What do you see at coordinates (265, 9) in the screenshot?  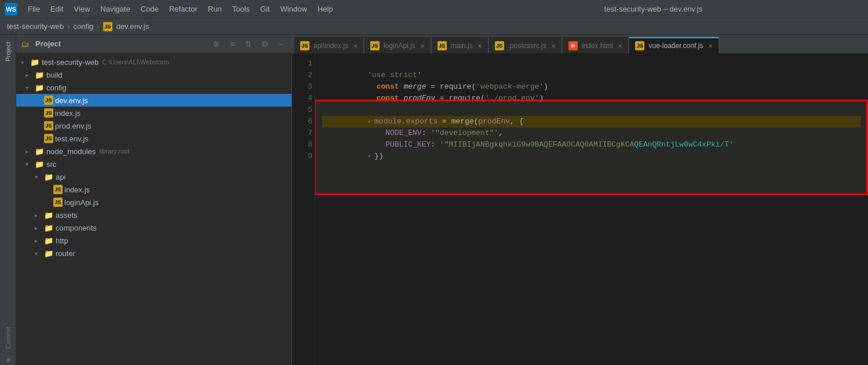 I see `menu-git: Git` at bounding box center [265, 9].